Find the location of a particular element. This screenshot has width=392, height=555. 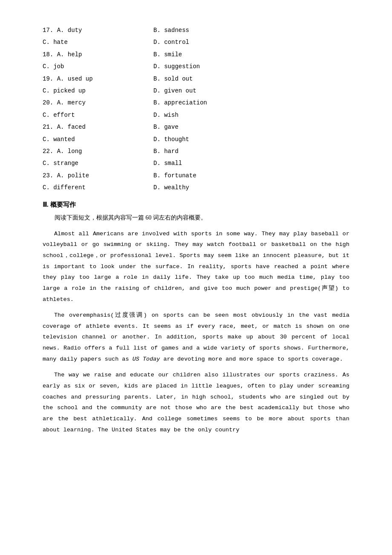

vocab-18-b: B. smile is located at coordinates (251, 55).